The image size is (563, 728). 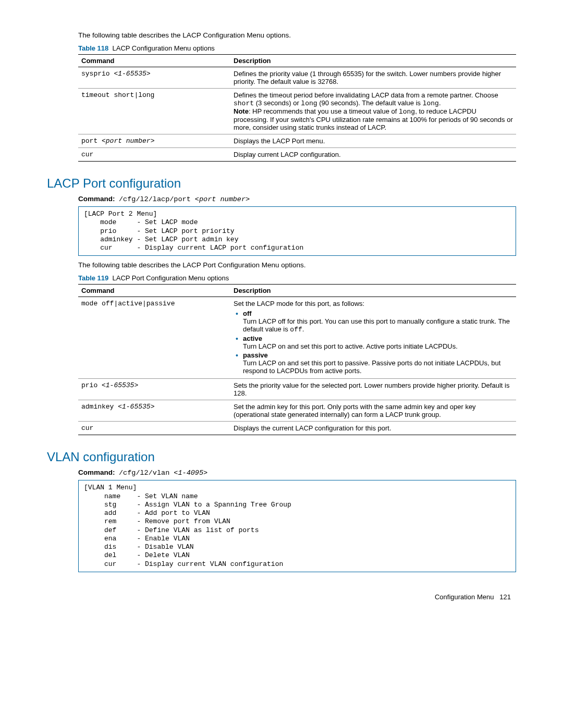 What do you see at coordinates (297, 199) in the screenshot?
I see `command-line-lacp-port: Command: /cfg/l2/lacp/port <port number>` at bounding box center [297, 199].